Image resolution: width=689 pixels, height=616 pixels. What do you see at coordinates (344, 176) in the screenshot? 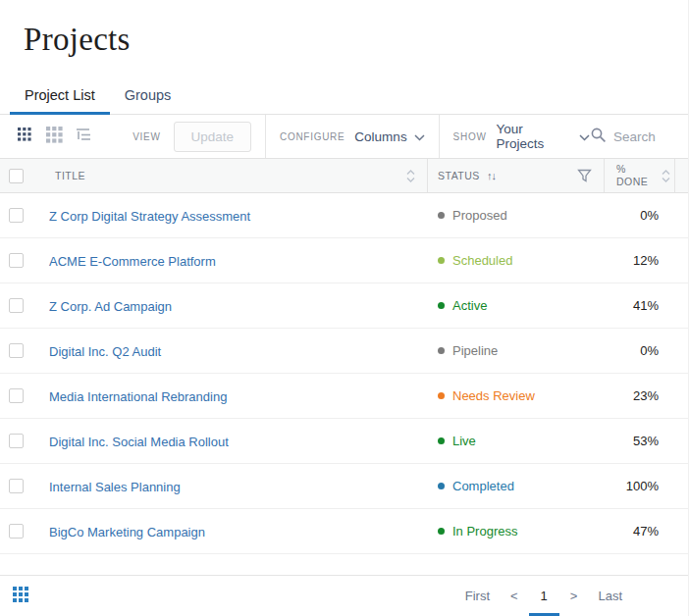
I see `table-header: TITLE STATUS ↑↓ % DONE` at bounding box center [344, 176].